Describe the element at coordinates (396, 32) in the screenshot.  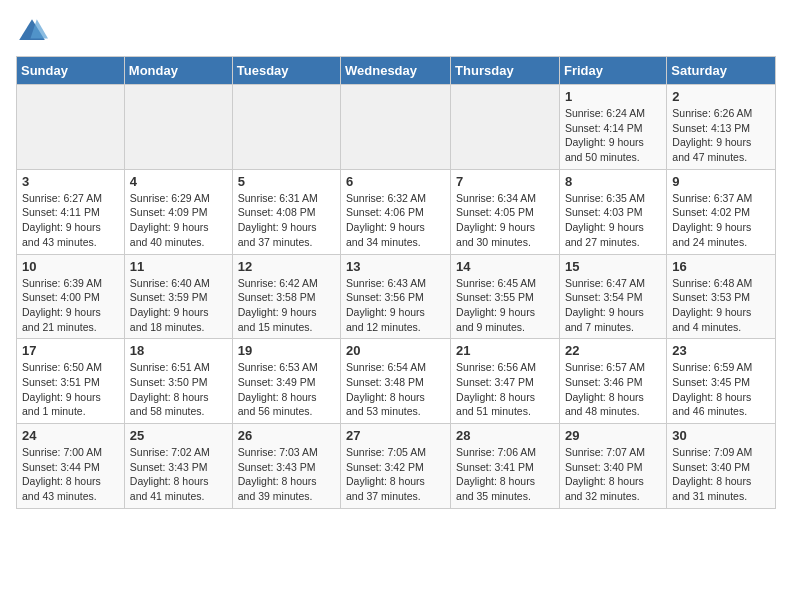
I see `page-header` at that location.